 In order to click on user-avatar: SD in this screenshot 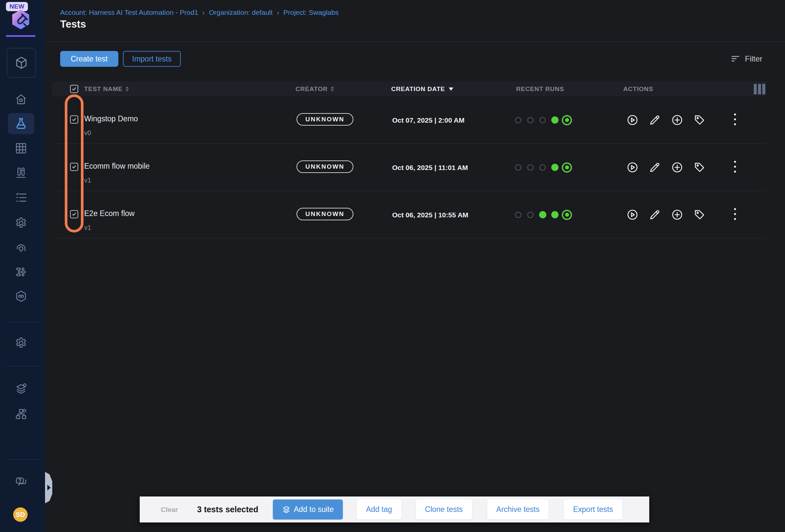, I will do `click(20, 515)`.